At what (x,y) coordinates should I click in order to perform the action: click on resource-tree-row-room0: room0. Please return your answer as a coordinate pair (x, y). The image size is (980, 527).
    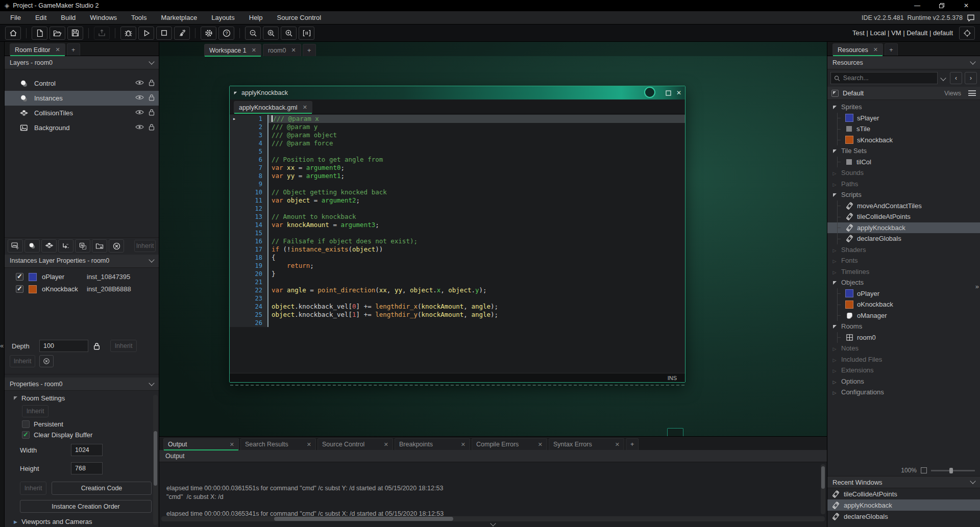
    Looking at the image, I should click on (903, 338).